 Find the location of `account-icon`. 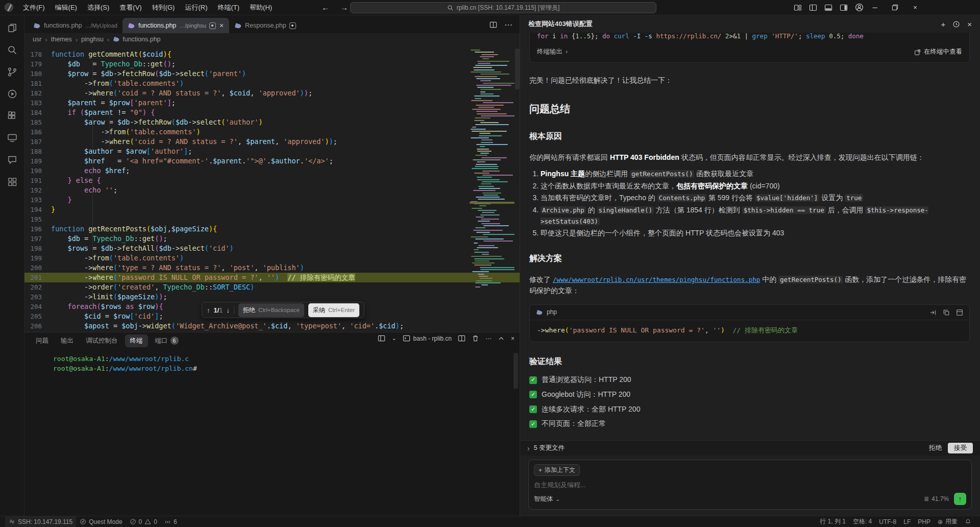

account-icon is located at coordinates (860, 7).